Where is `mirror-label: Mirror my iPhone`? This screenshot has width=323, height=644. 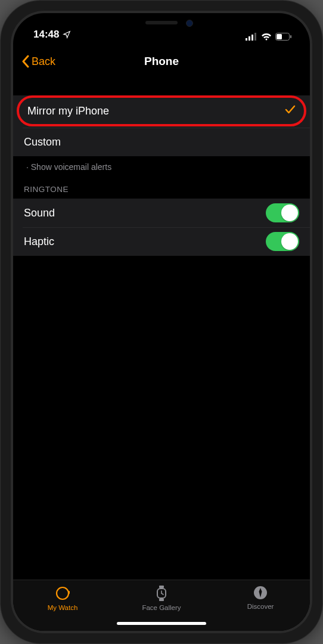 mirror-label: Mirror my iPhone is located at coordinates (68, 111).